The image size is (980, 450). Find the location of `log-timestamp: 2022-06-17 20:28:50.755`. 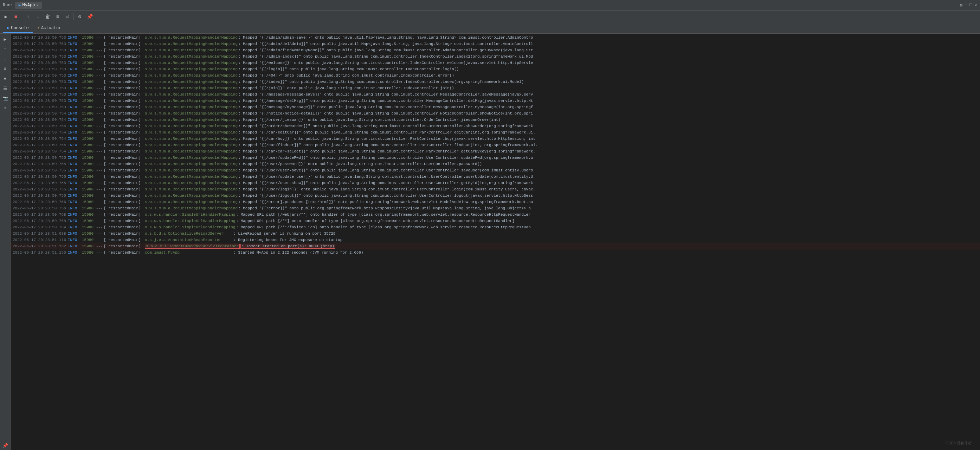

log-timestamp: 2022-06-17 20:28:50.755 is located at coordinates (40, 164).